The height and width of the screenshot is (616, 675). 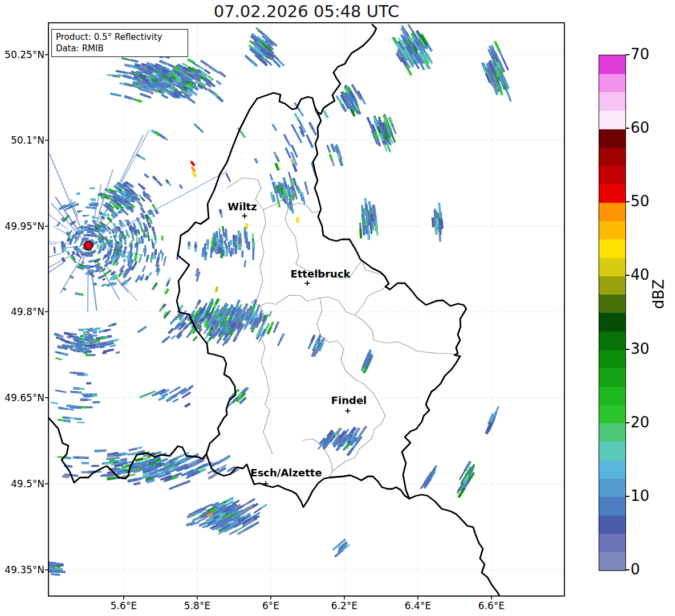 I want to click on colorbar-tick-label: 50, so click(x=640, y=201).